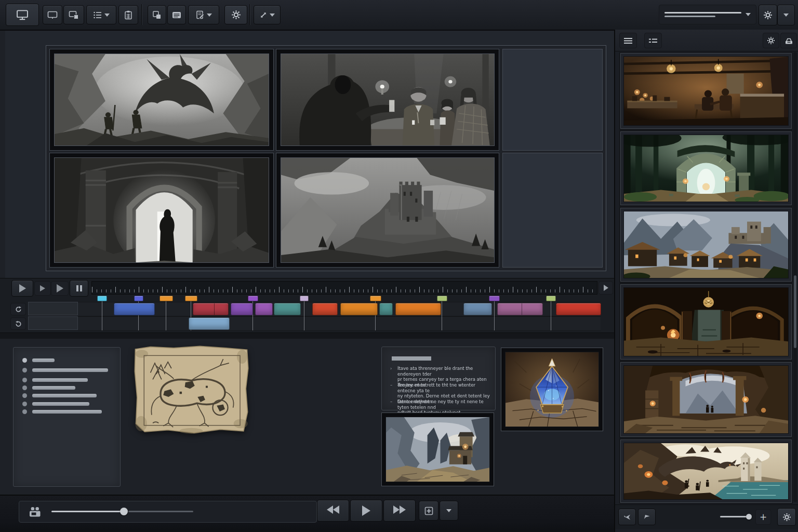 The width and height of the screenshot is (798, 532). I want to click on add-frame-button, so click(429, 511).